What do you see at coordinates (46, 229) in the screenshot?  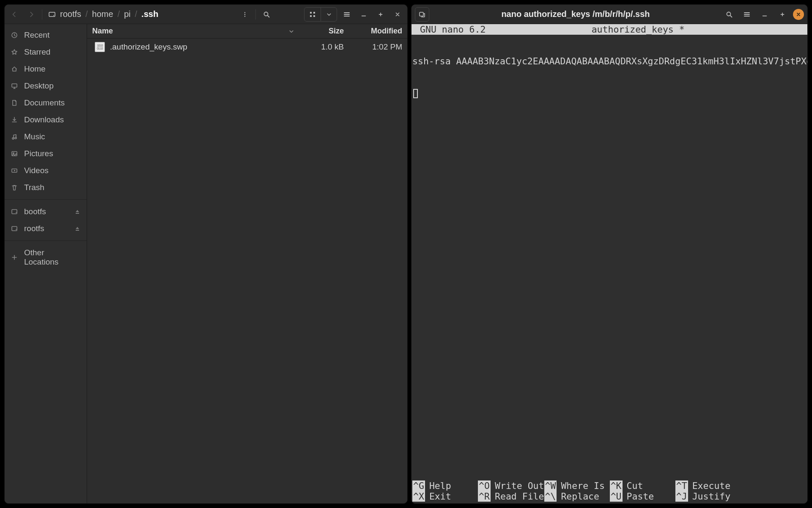 I see `sidebar-item-rootfs: rootfs` at bounding box center [46, 229].